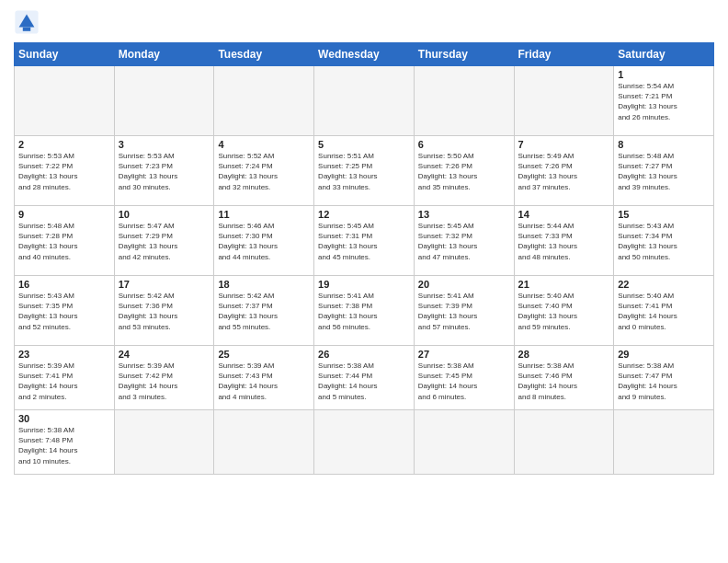  I want to click on calendar-row: 1Sunrise: 5:54 AM Sunset: 7:21 PM Daylig…, so click(364, 101).